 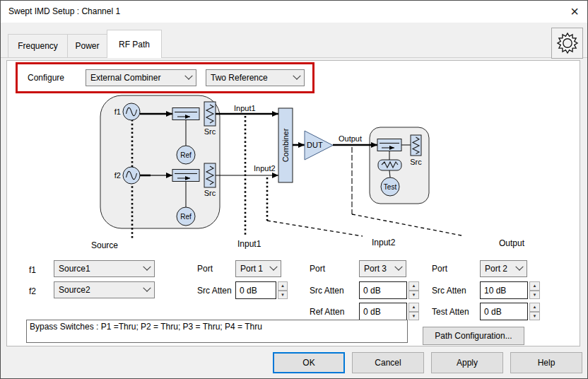 I want to click on path-configuration-button: Path Configuration..., so click(x=474, y=336).